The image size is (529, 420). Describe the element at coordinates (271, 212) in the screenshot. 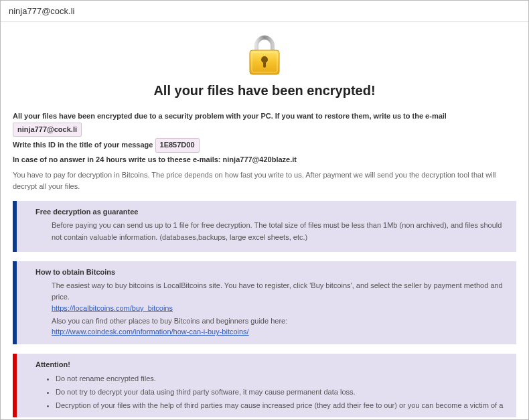

I see `block1-title: Free decryption as guarantee` at that location.